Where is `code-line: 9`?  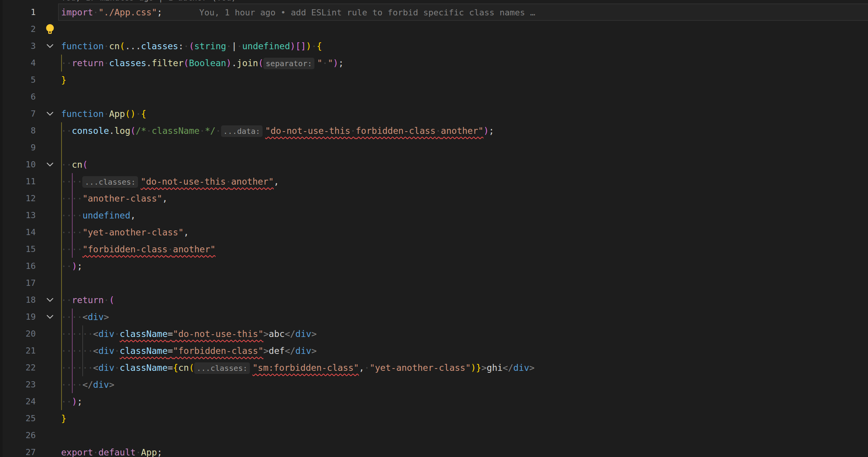 code-line: 9 is located at coordinates (434, 148).